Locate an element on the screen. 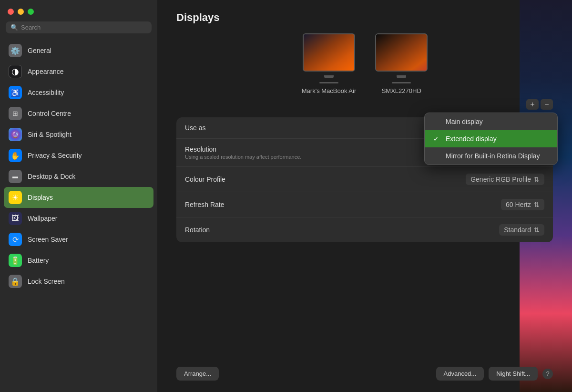  remove-display-button: − is located at coordinates (547, 104).